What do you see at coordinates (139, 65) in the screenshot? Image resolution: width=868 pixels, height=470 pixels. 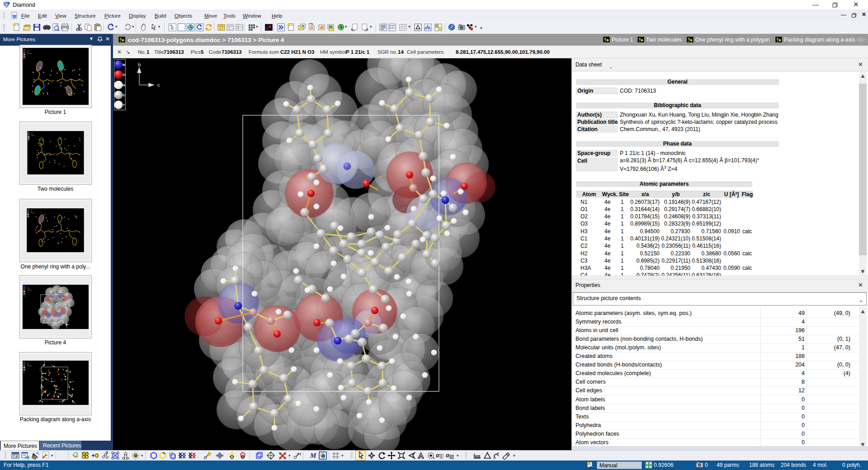 I see `svg-text: b` at bounding box center [139, 65].